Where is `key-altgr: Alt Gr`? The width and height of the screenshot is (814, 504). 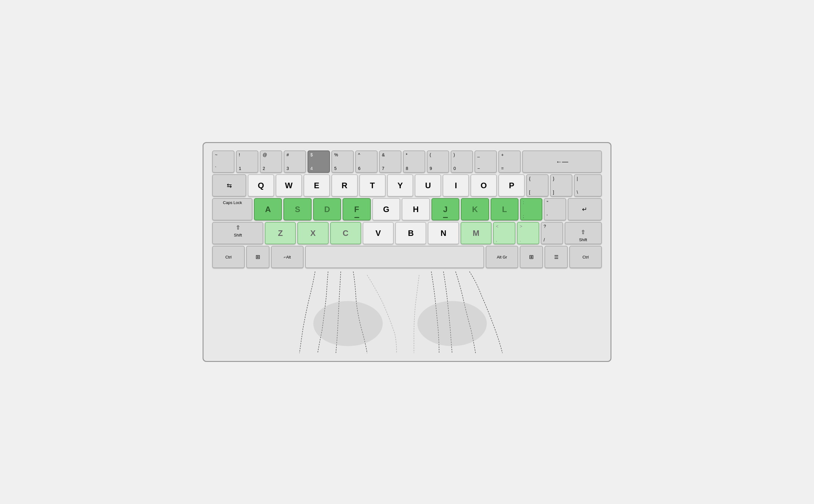
key-altgr: Alt Gr is located at coordinates (502, 257).